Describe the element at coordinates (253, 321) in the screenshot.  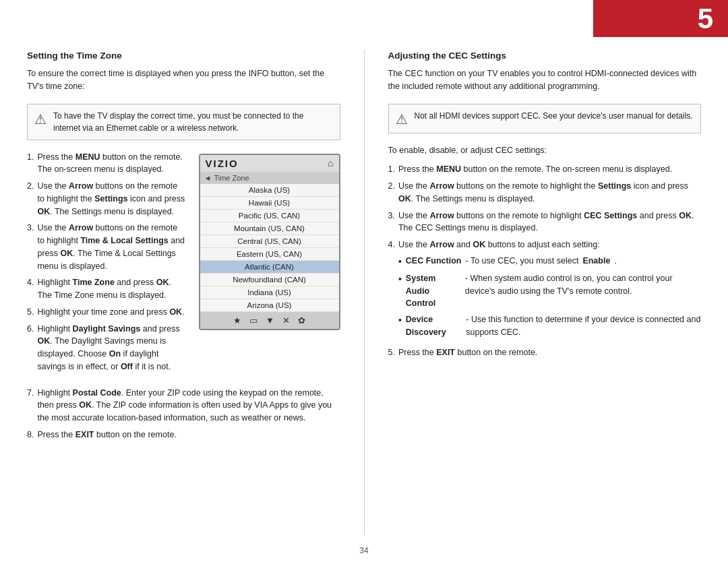
I see `footer-box-icon: ▭` at that location.